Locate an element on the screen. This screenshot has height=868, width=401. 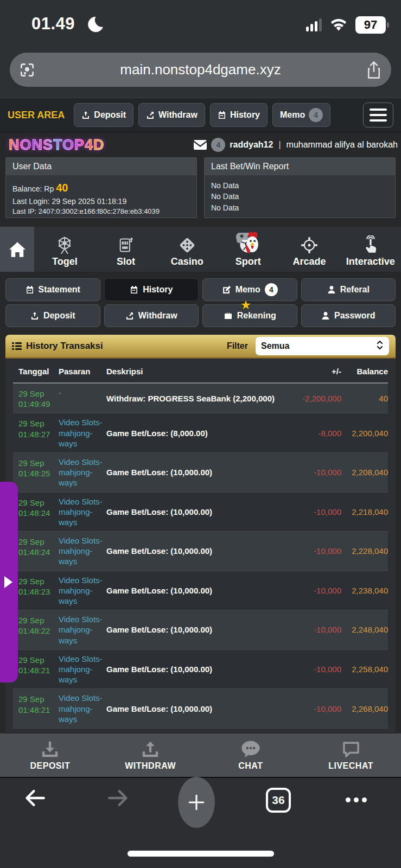
side-drawer-handle is located at coordinates (9, 582).